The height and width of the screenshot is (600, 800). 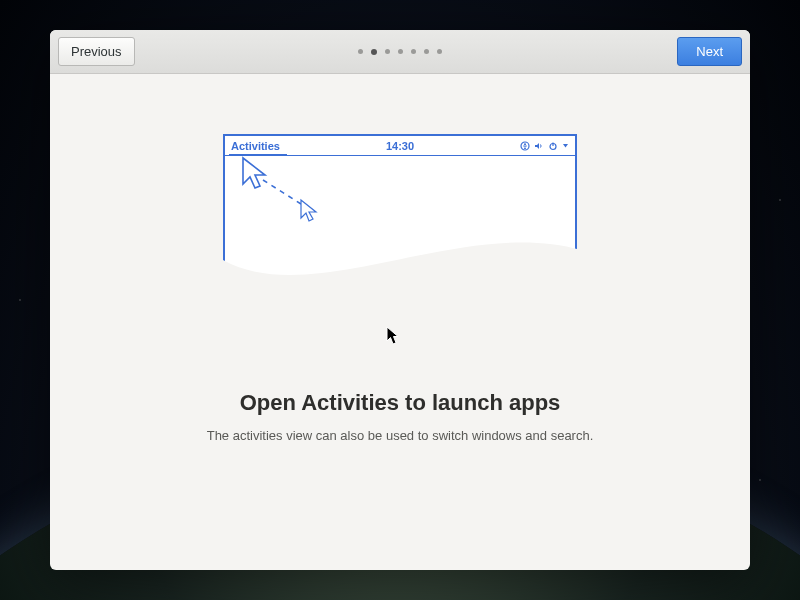 I want to click on previous-button: Previous, so click(x=96, y=52).